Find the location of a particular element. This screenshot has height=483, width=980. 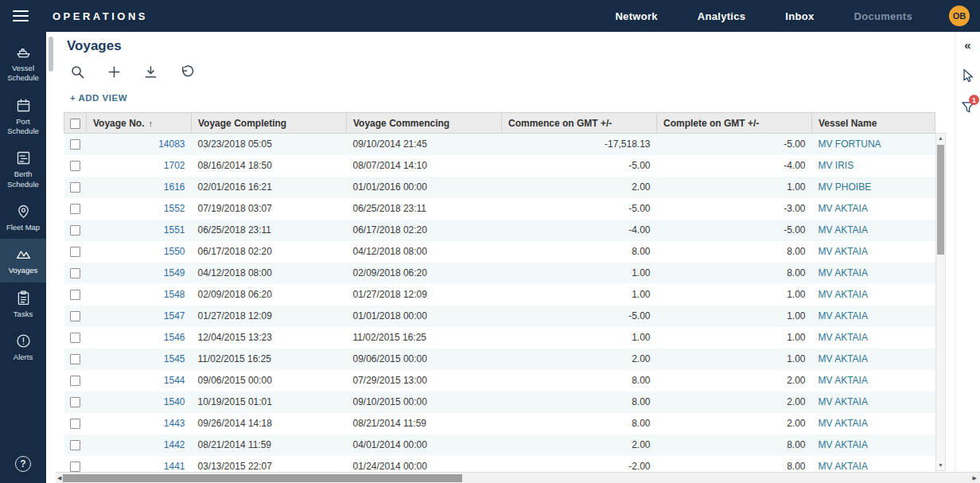

table-row: 1442 08/21/2014 11:59 04/01/2014 00:00 2… is located at coordinates (500, 446).